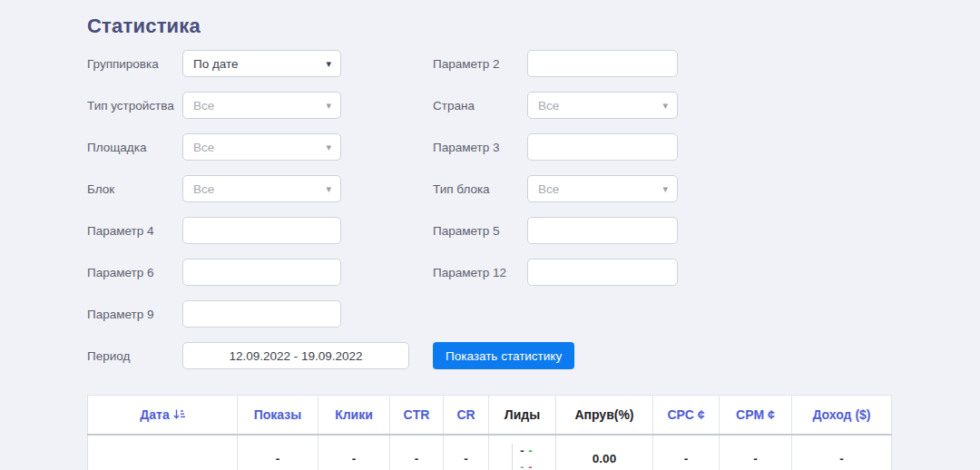  I want to click on statistics-table: Дата Показы Клики CTR CR Лиды Апрув(%) C…, so click(490, 432).